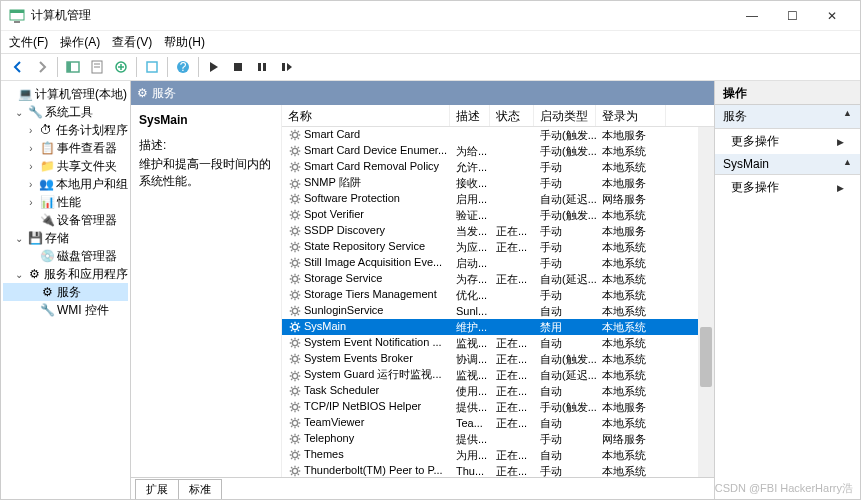 The height and width of the screenshot is (500, 861). What do you see at coordinates (498, 391) in the screenshot?
I see `service-row: Task Scheduler使用...正在...自动本地系统` at bounding box center [498, 391].